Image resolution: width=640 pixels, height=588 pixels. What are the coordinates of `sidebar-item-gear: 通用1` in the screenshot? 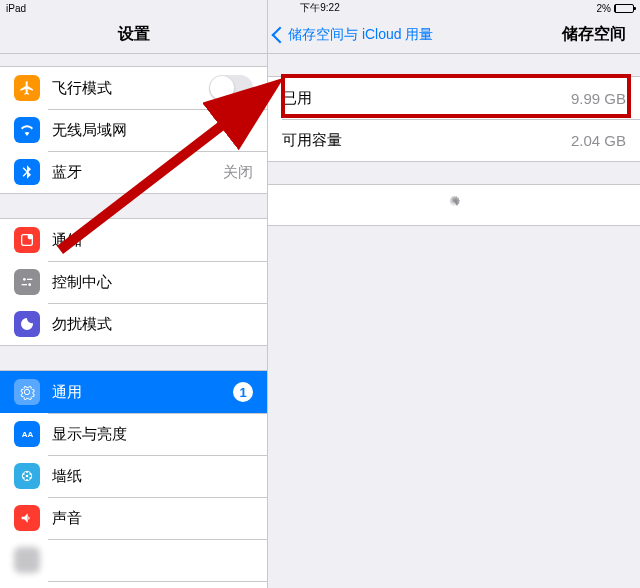 It's located at (134, 392).